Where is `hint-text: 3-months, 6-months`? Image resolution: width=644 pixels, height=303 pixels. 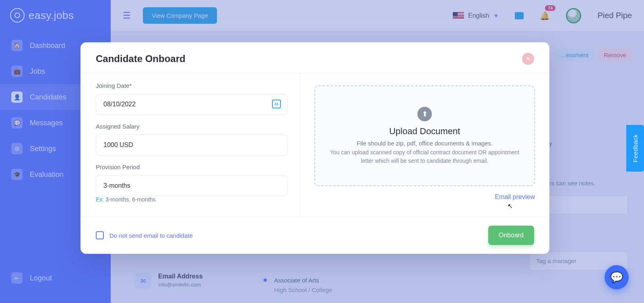
hint-text: 3-months, 6-months is located at coordinates (130, 199).